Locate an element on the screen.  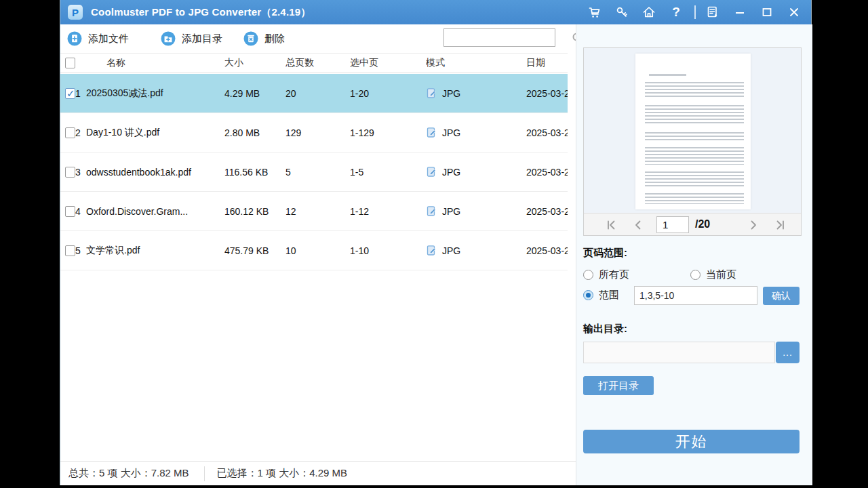
row-index: 2 is located at coordinates (81, 133).